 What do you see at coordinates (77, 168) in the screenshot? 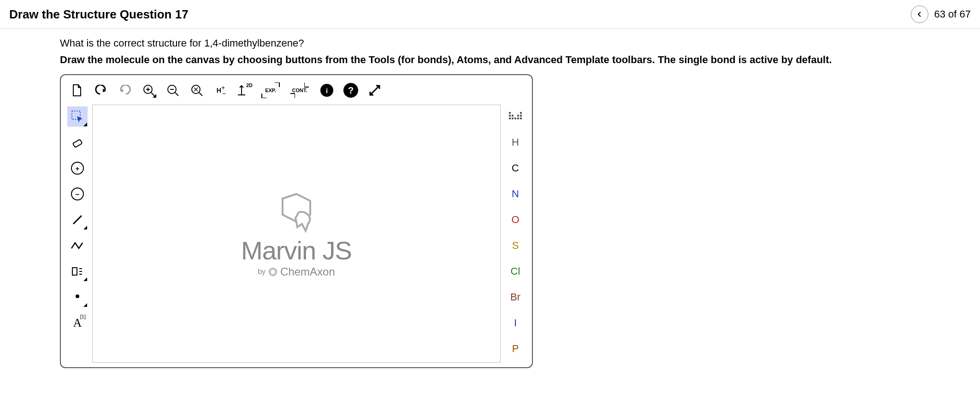
I see `charge-plus-button: +` at bounding box center [77, 168].